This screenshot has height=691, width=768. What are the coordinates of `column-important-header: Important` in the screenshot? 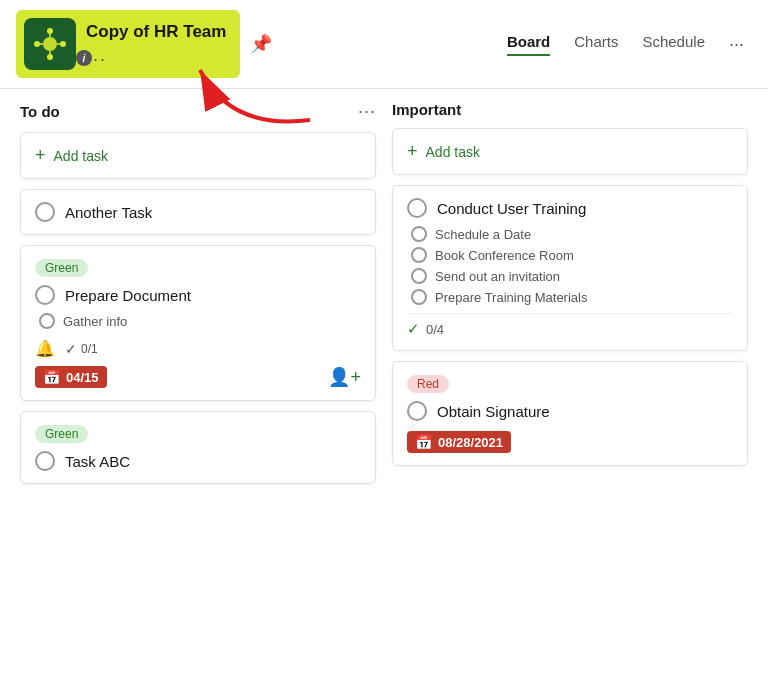 It's located at (570, 110).